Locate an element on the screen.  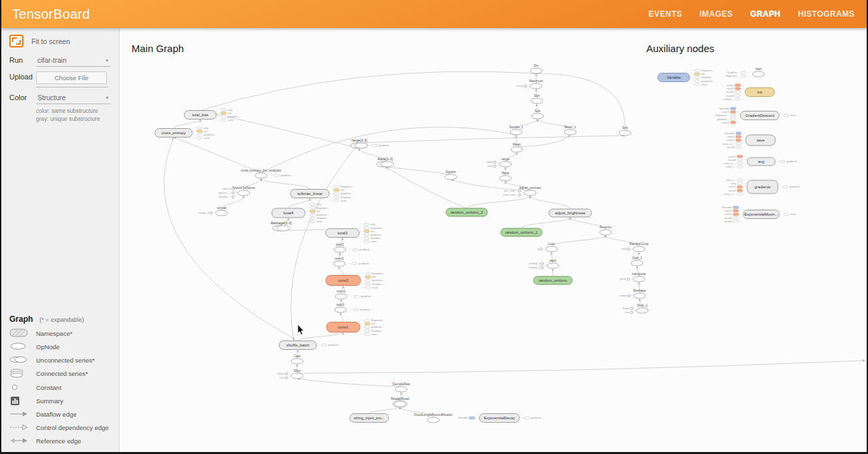
nav-tab-histograms: HISTOGRAMS is located at coordinates (827, 14).